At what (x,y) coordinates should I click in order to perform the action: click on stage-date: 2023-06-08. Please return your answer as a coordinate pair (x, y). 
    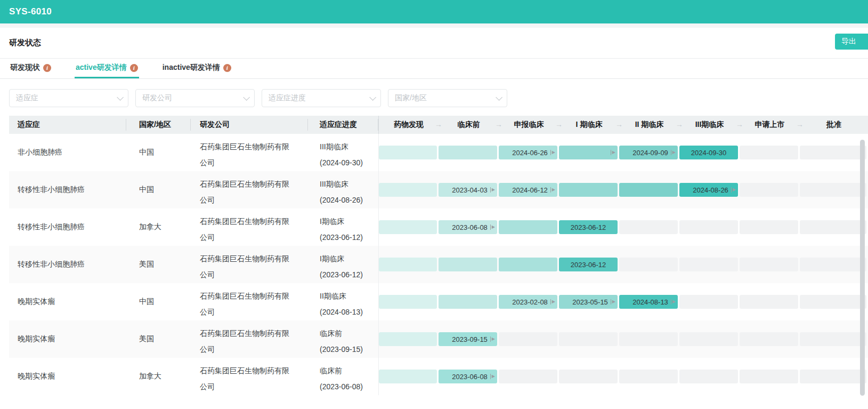
    Looking at the image, I should click on (470, 227).